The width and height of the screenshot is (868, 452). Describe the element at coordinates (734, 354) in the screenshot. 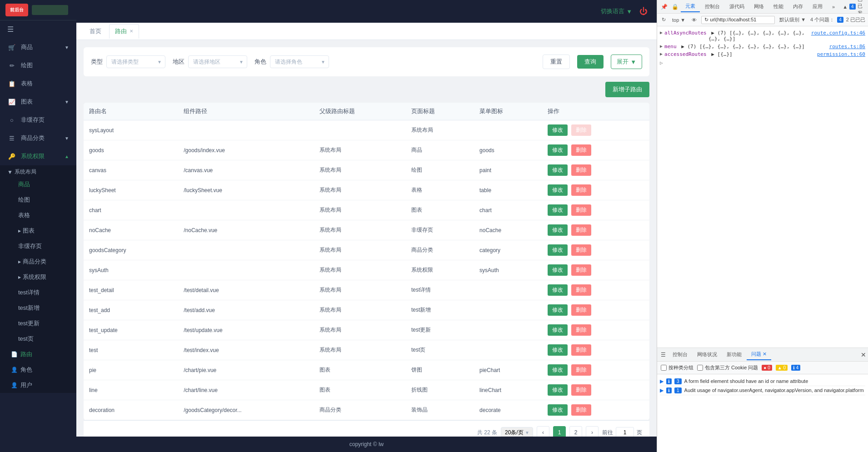

I see `devtools-bottom-tab-new: 新功能` at that location.